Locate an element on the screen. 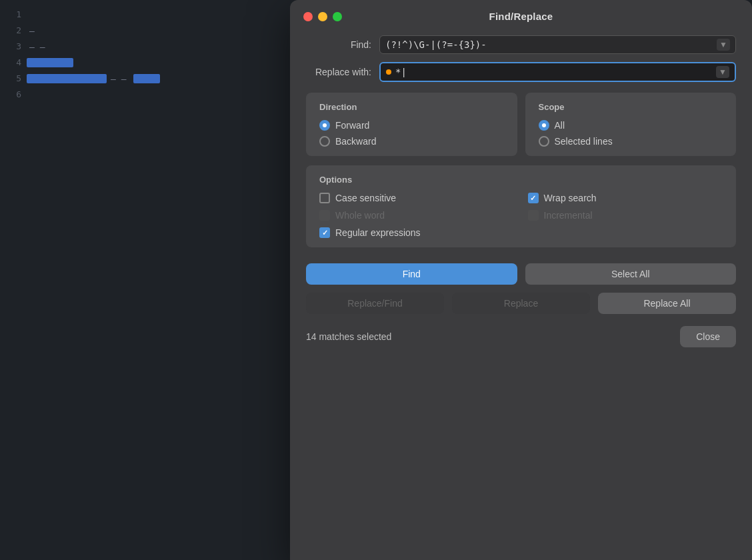 This screenshot has width=752, height=560. line-num-2: 2 is located at coordinates (13, 31).